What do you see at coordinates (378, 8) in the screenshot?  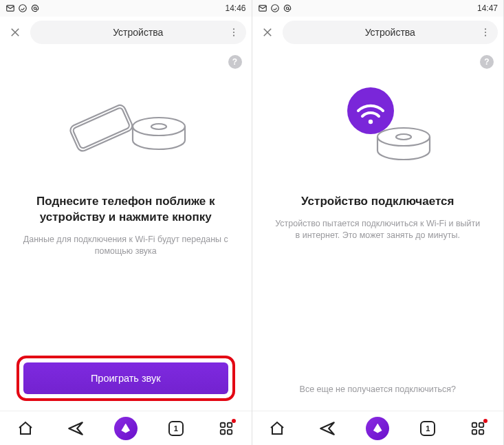 I see `status-bar: 14:47` at bounding box center [378, 8].